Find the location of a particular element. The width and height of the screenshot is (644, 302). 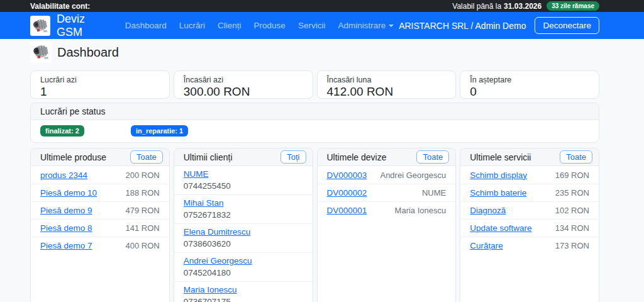

stat-card: Lucrări azi1 is located at coordinates (100, 84).